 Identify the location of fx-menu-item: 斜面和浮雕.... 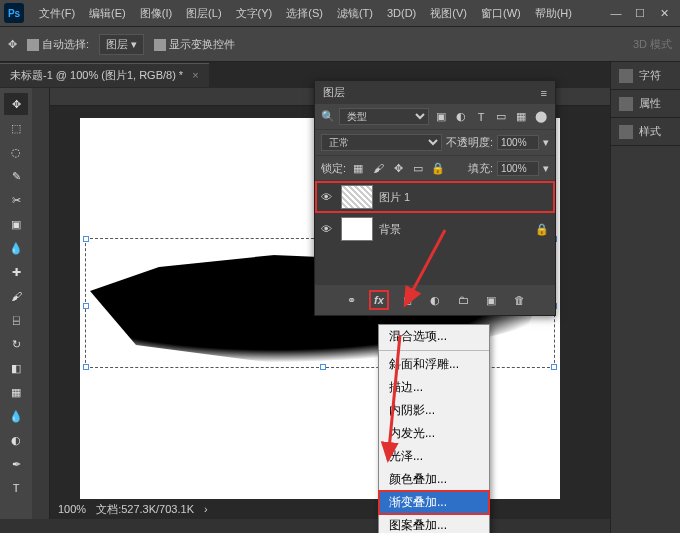
(434, 364).